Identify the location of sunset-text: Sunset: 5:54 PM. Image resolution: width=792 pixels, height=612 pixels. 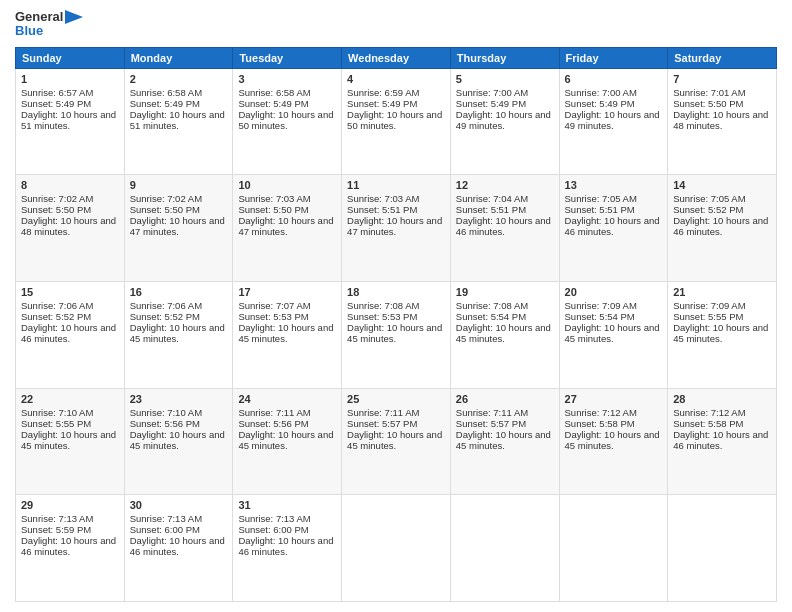
(491, 316).